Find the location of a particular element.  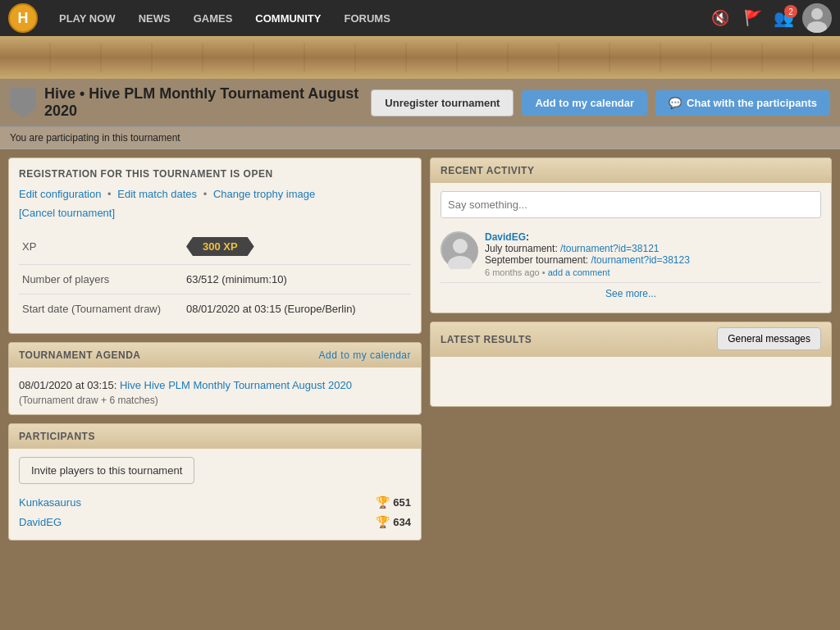

agenda-body: 08/01/2020 at 03:15: Hive Hive PLM Month… is located at coordinates (215, 390).